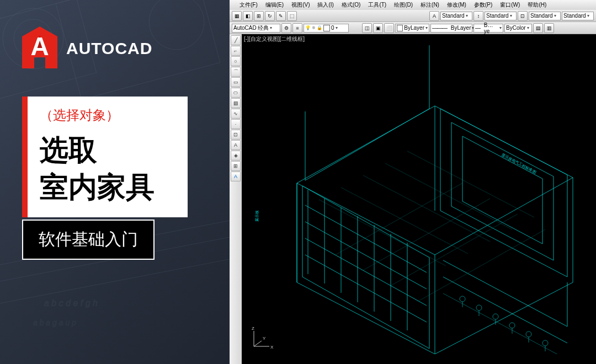 The width and height of the screenshot is (596, 364). Describe the element at coordinates (236, 124) in the screenshot. I see `point-tool: ·` at that location.